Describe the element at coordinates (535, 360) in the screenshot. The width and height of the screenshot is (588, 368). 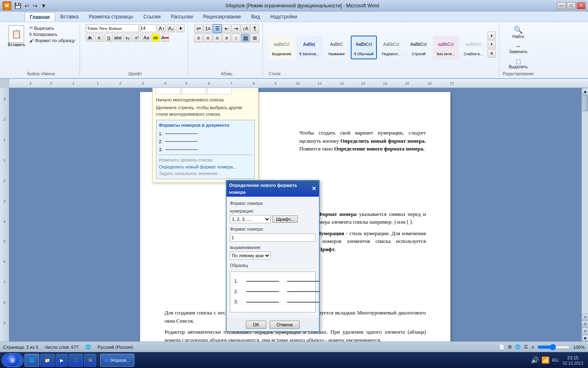
I see `tray-volume-icon: 🔊` at that location.